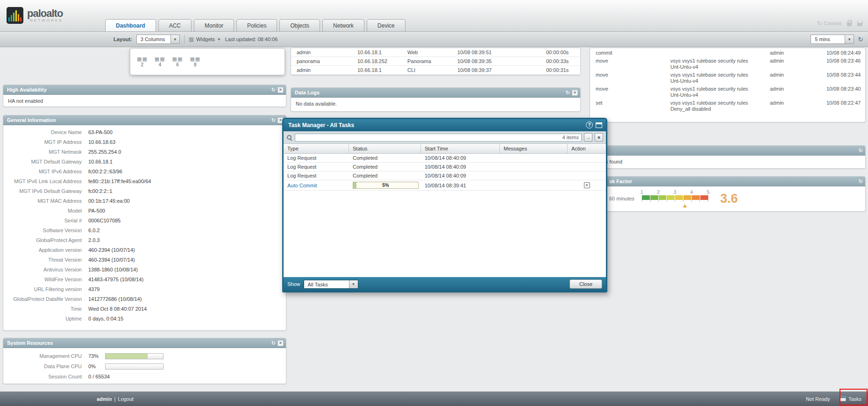  Describe the element at coordinates (434, 16) in the screenshot. I see `app-header: paloalto NETWORKS Dashboard ACC Monitor …` at that location.